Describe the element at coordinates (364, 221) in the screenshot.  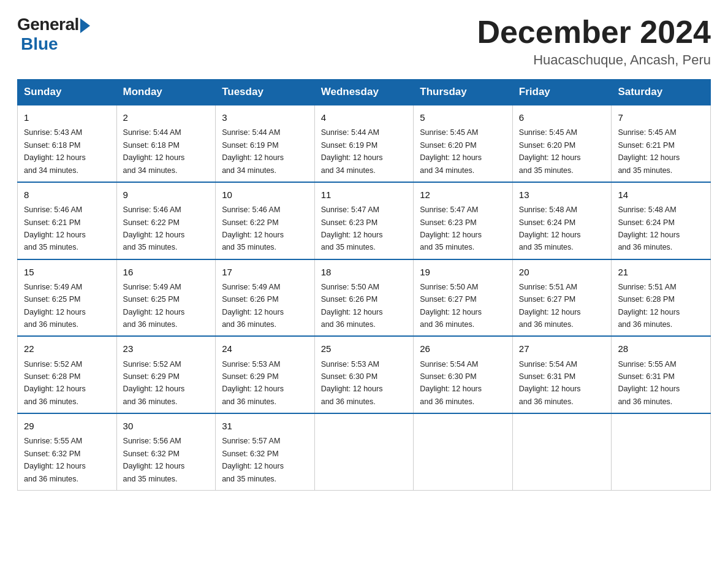
I see `calendar-cell: 11Sunrise: 5:47 AMSunset: 6:23 PMDayligh…` at that location.